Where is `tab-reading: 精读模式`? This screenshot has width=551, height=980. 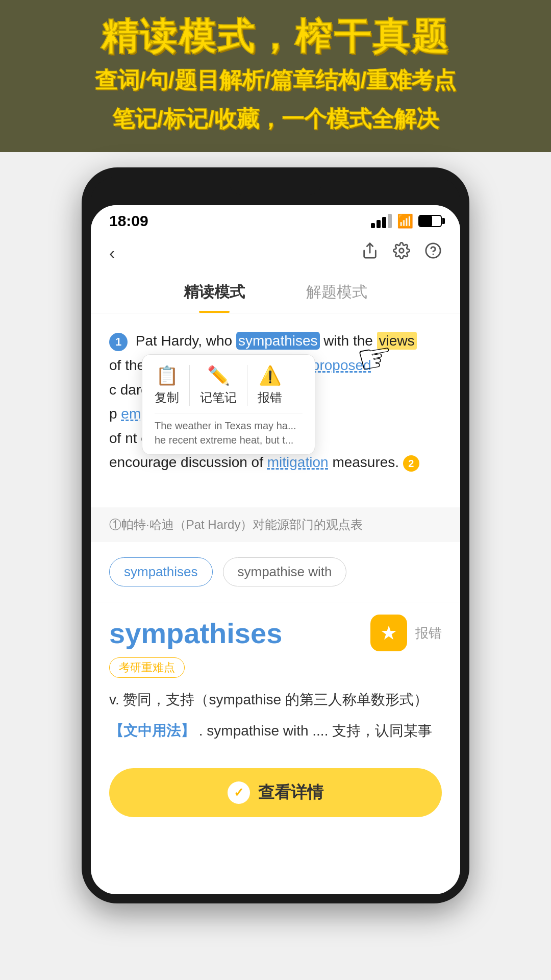 tab-reading: 精读模式 is located at coordinates (214, 293).